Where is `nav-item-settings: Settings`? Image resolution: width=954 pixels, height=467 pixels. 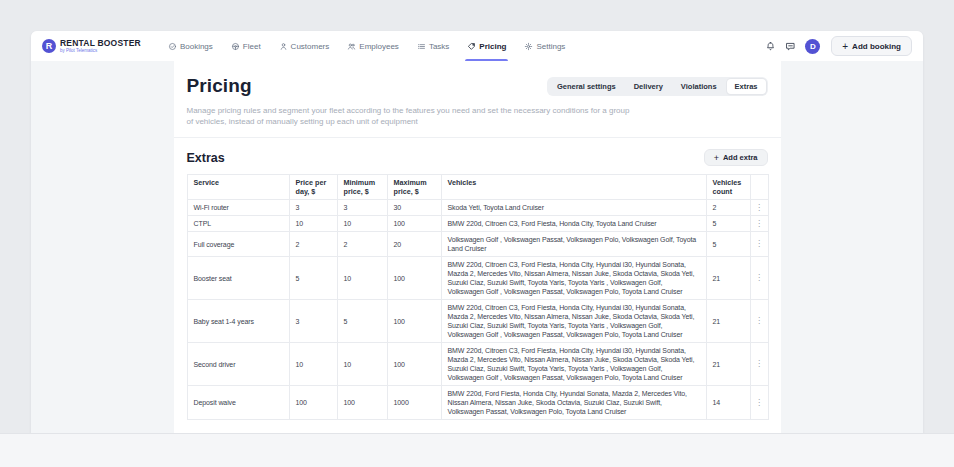
nav-item-settings: Settings is located at coordinates (544, 46).